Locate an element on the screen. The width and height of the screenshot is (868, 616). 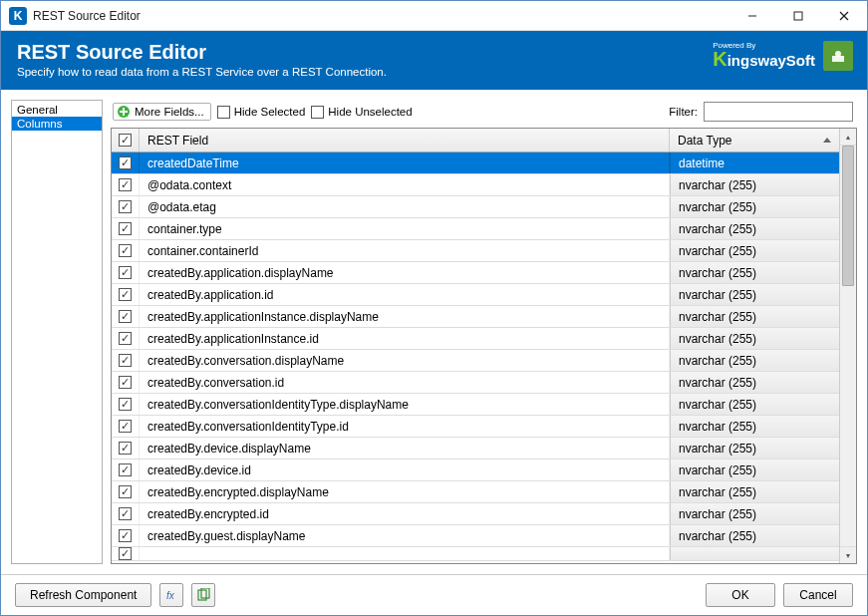
refresh-component-button: Refresh Component is located at coordinates (84, 595).